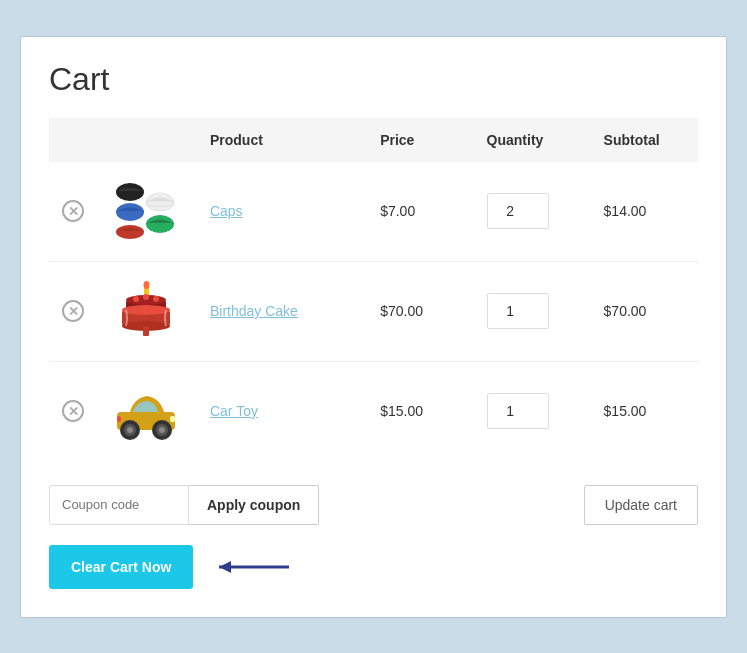 The height and width of the screenshot is (653, 747). Describe the element at coordinates (149, 140) in the screenshot. I see `col-header-image` at that location.